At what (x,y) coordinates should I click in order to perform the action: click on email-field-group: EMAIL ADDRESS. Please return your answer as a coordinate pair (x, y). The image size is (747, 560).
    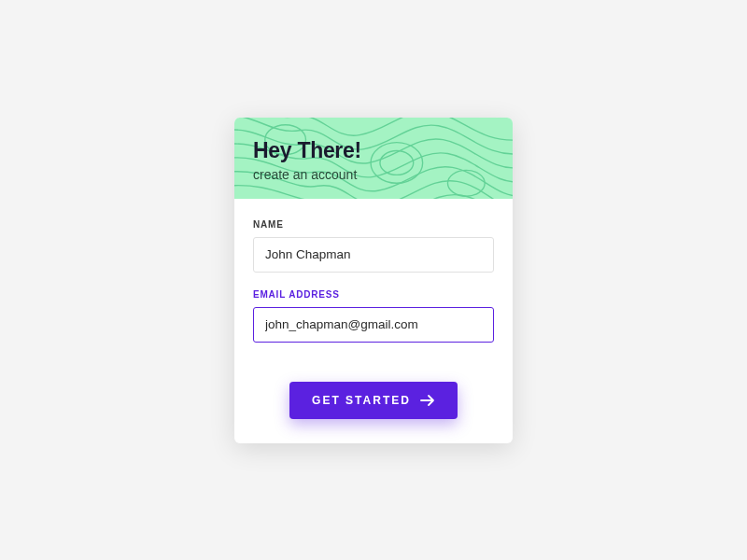
    Looking at the image, I should click on (374, 315).